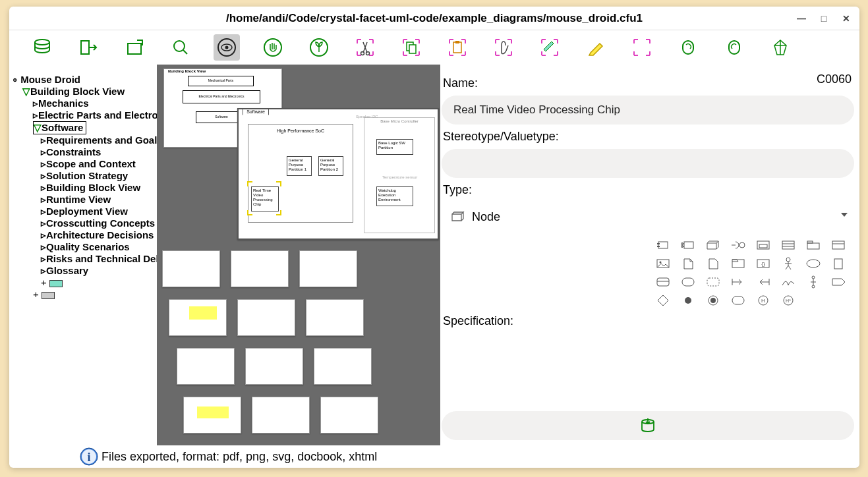 Image resolution: width=868 pixels, height=477 pixels. Describe the element at coordinates (83, 115) in the screenshot. I see `tree-electric: ▹Electric Parts and Electronics` at that location.